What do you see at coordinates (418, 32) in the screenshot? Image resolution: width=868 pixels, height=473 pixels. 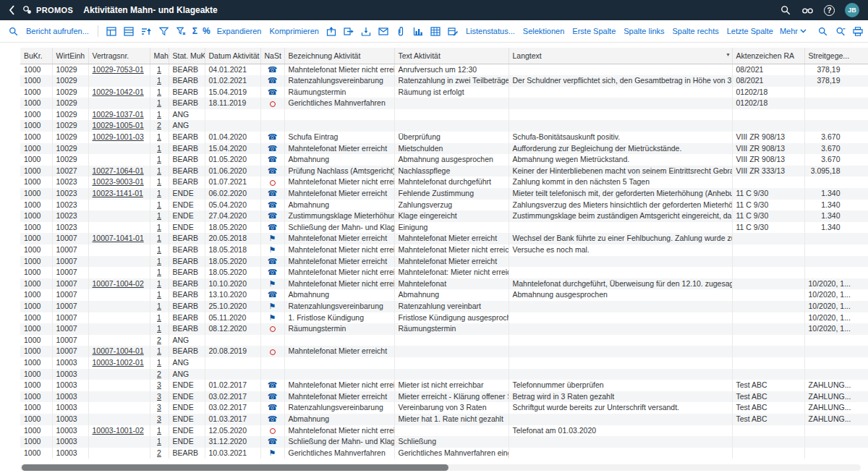 I see `chart-icon` at bounding box center [418, 32].